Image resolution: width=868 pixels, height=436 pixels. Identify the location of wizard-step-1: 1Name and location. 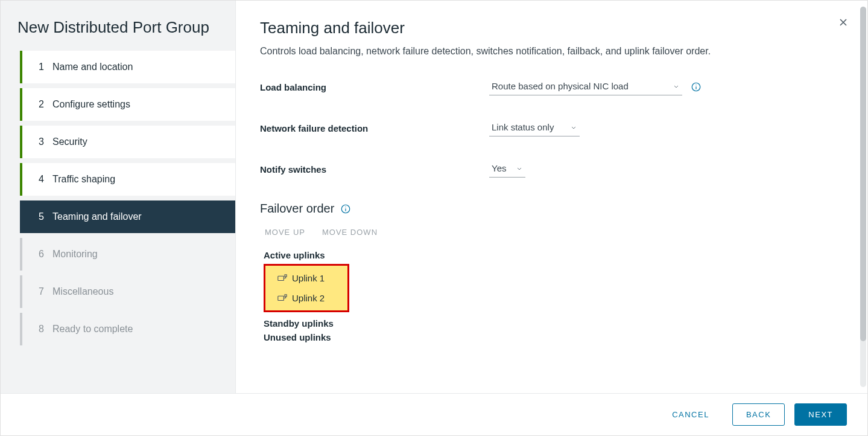
(129, 67).